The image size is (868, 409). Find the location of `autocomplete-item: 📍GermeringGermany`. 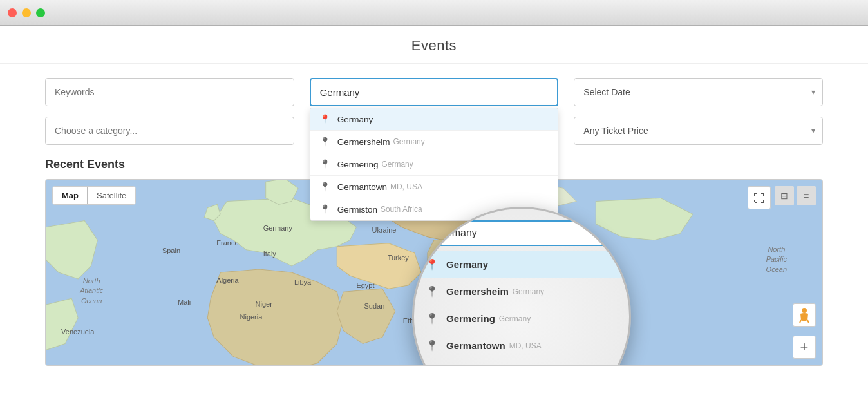

autocomplete-item: 📍GermeringGermany is located at coordinates (434, 165).